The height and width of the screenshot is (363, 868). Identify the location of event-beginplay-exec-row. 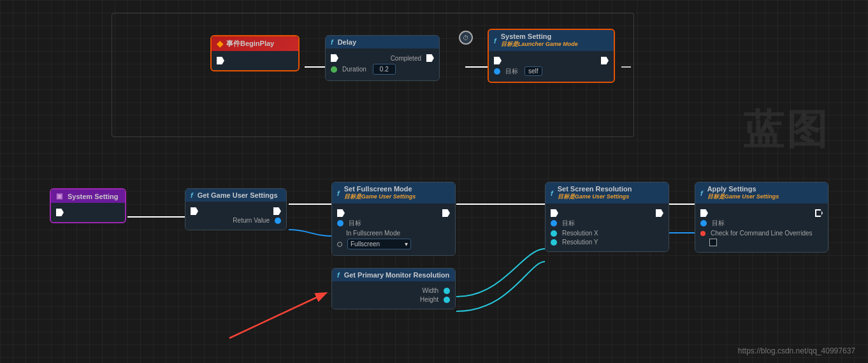
(255, 61).